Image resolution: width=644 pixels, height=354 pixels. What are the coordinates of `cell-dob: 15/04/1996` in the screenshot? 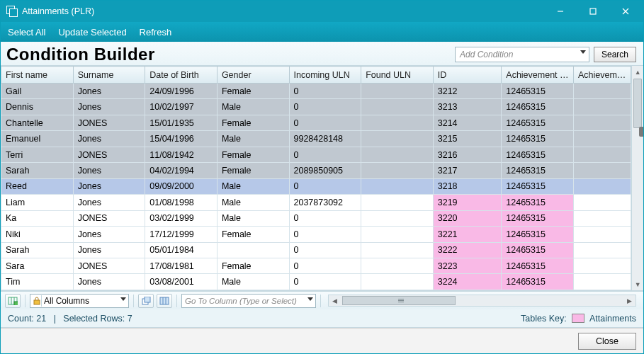 It's located at (181, 139).